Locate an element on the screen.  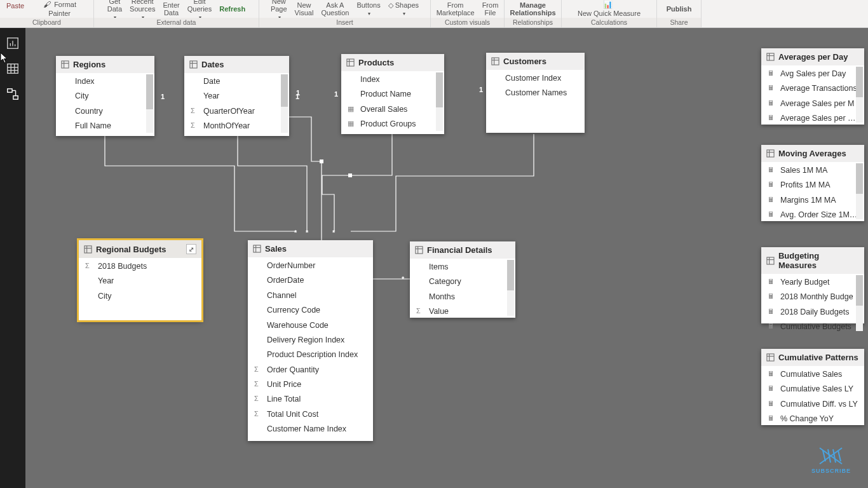
field-row: 🖩Avg Sales per Day is located at coordinates (813, 74).